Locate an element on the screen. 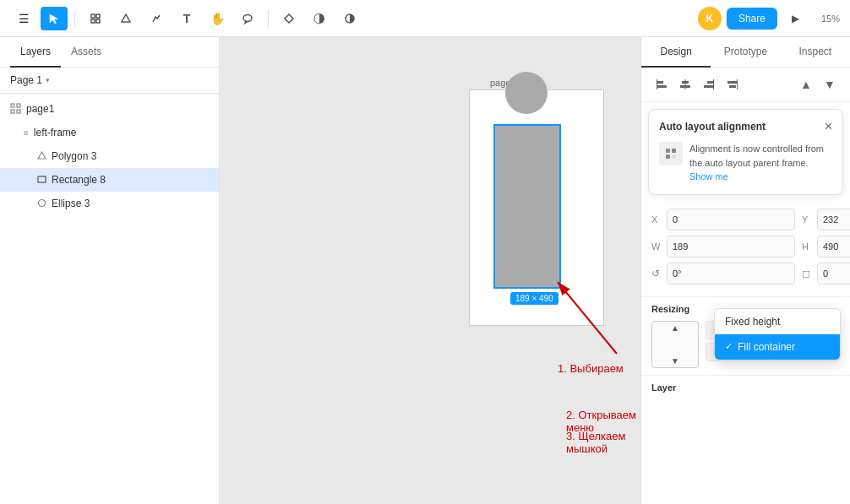 The height and width of the screenshot is (504, 850). toolbar-left-tools: ☰ T ✋ is located at coordinates (187, 19).